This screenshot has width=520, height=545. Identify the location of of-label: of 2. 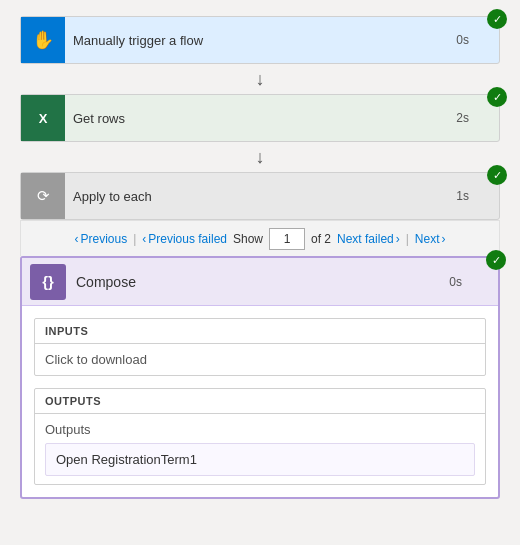
(321, 239).